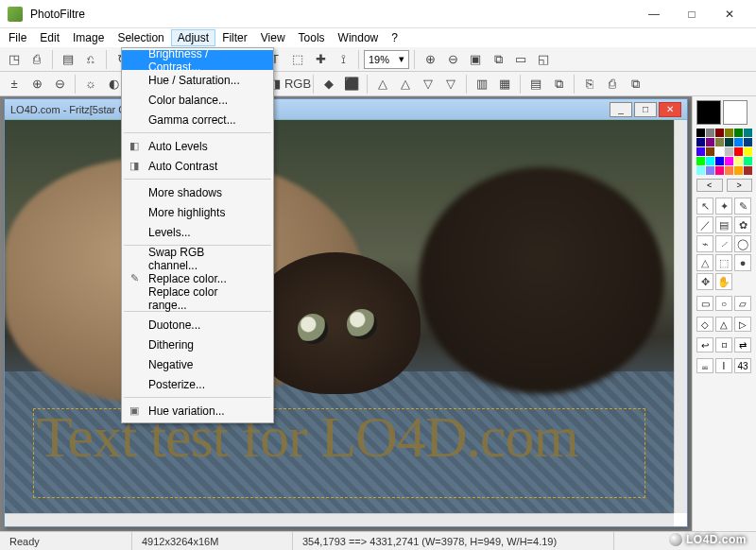 The height and width of the screenshot is (550, 756). Describe the element at coordinates (329, 84) in the screenshot. I see `tb2-btn-12: ◆` at that location.